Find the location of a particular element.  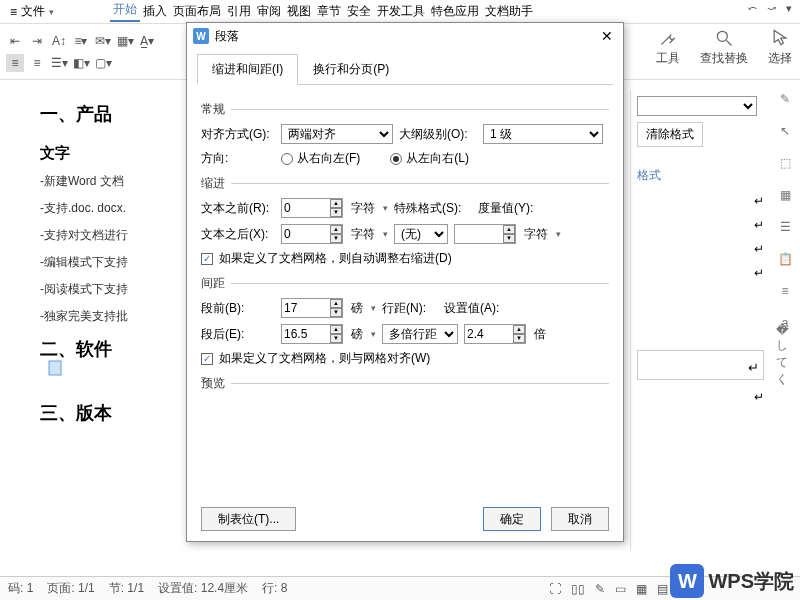

list-icon: ☰▾ is located at coordinates (59, 63).